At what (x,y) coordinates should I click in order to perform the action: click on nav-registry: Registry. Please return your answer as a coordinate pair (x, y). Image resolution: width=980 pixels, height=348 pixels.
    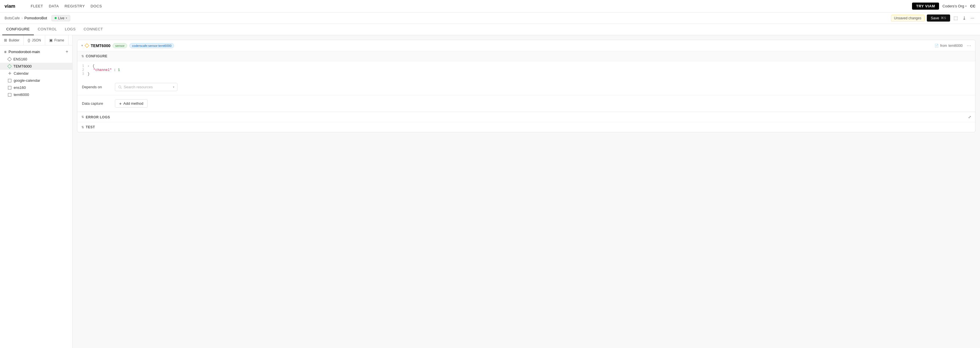
    Looking at the image, I should click on (75, 6).